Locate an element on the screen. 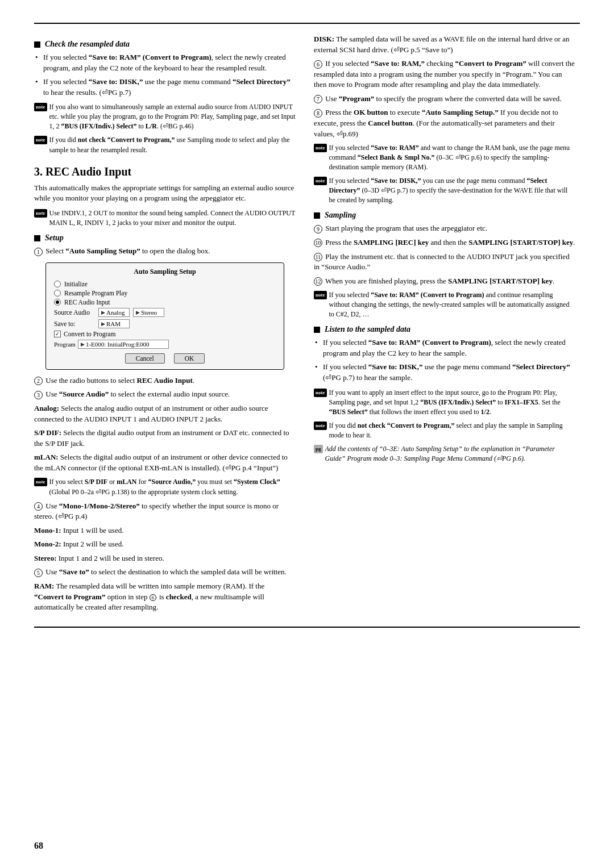  dialog-save-to-row: Save to: ▶ RAM is located at coordinates (165, 324).